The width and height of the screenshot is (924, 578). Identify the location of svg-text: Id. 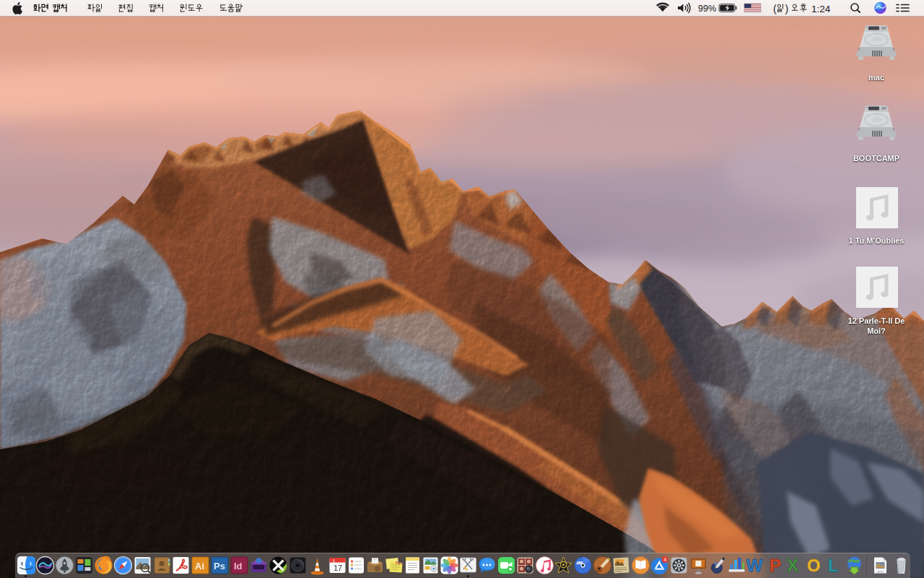
(238, 566).